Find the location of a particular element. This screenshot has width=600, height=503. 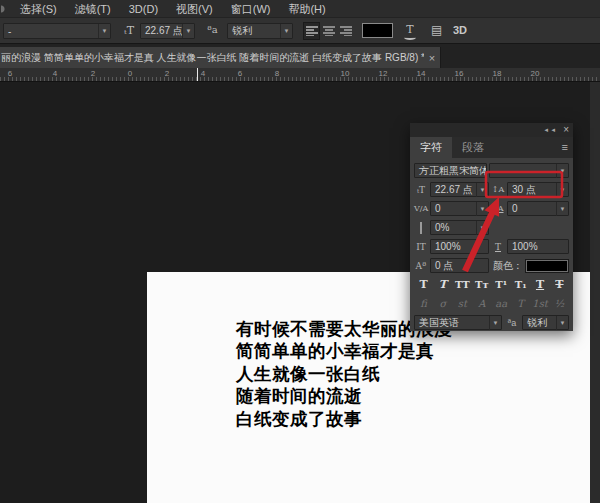

opentype-feature-button: T is located at coordinates (520, 304).